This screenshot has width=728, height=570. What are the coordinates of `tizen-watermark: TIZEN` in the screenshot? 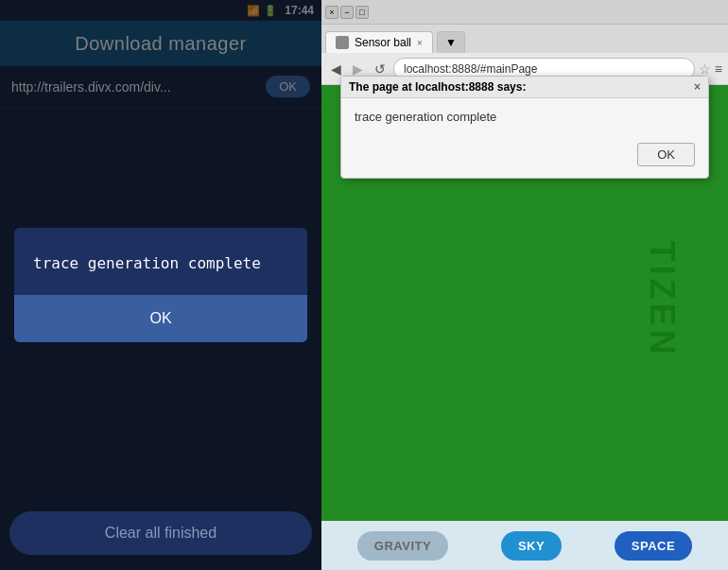 It's located at (662, 299).